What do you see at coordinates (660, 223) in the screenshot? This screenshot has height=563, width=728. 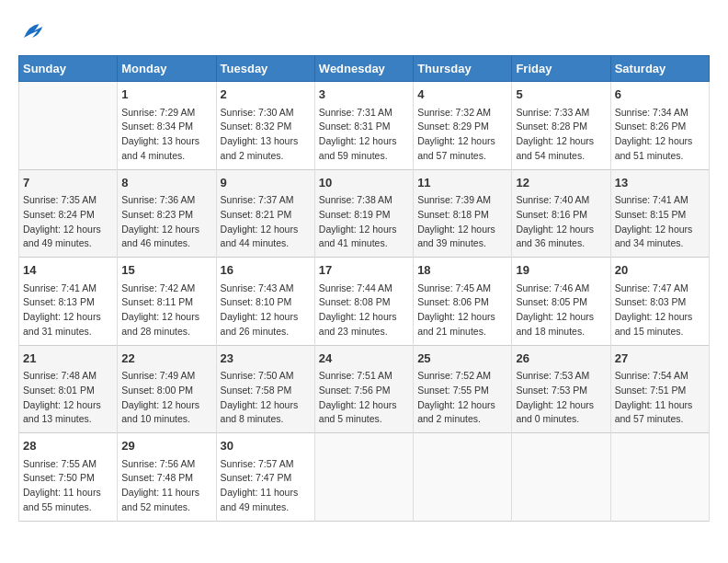 I see `day-info: Sunrise: 7:41 AMSunset: 8:15 PMDaylight:…` at bounding box center [660, 223].